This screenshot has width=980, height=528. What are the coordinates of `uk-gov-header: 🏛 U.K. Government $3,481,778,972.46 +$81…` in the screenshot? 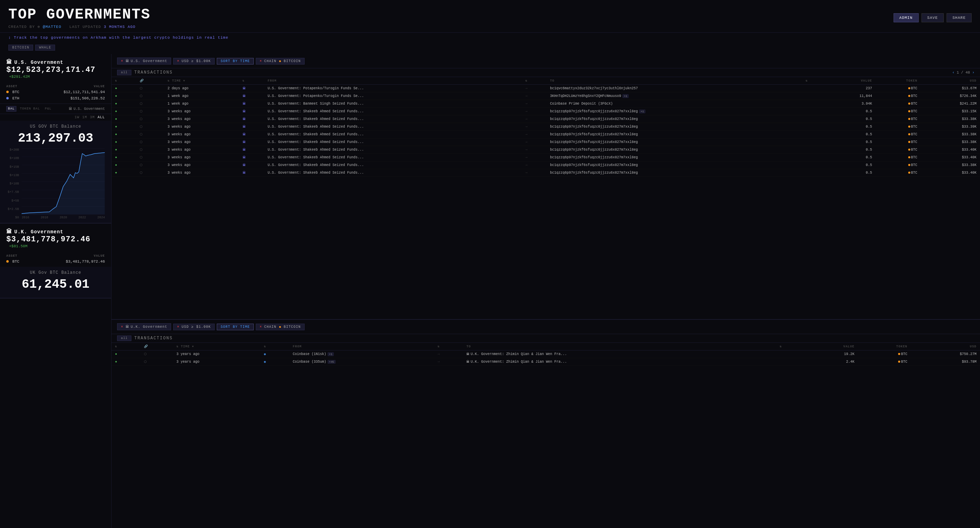 It's located at (56, 238).